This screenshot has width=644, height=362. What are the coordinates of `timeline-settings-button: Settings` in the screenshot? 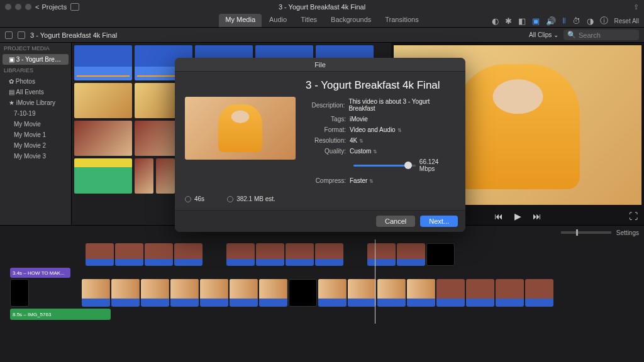 It's located at (628, 233).